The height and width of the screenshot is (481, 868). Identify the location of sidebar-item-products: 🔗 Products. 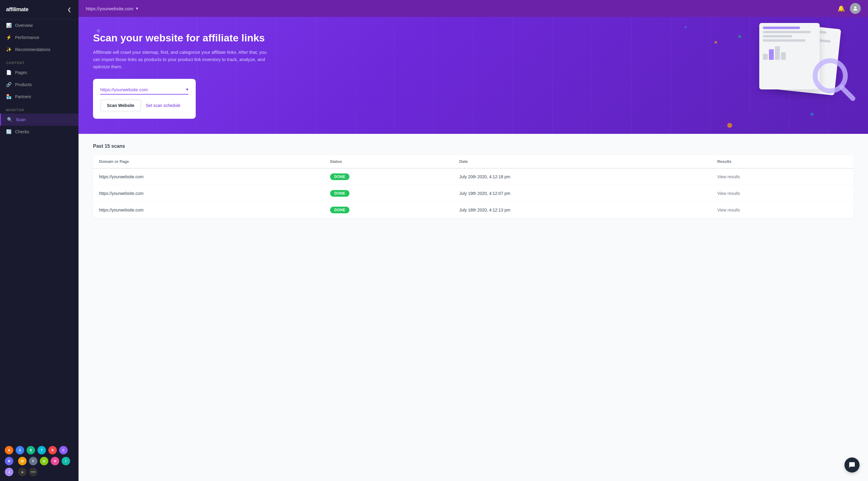
(39, 85).